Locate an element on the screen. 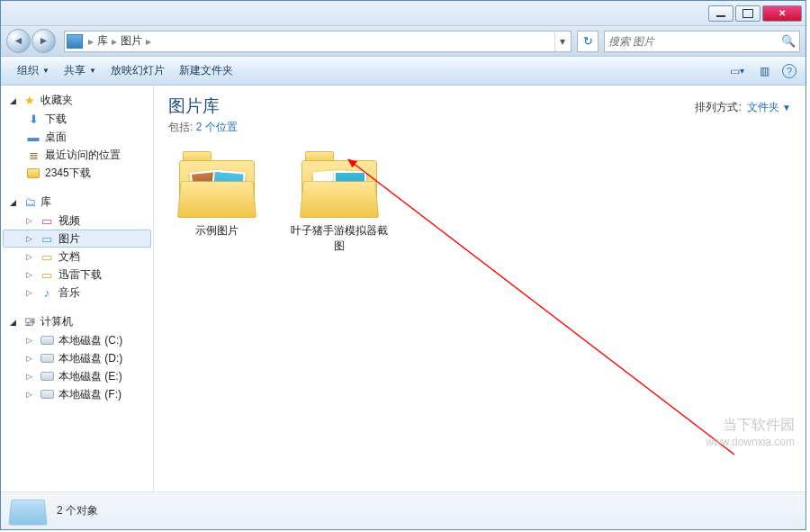  sidebar-item-desktop: ▬桌面 is located at coordinates (77, 137).